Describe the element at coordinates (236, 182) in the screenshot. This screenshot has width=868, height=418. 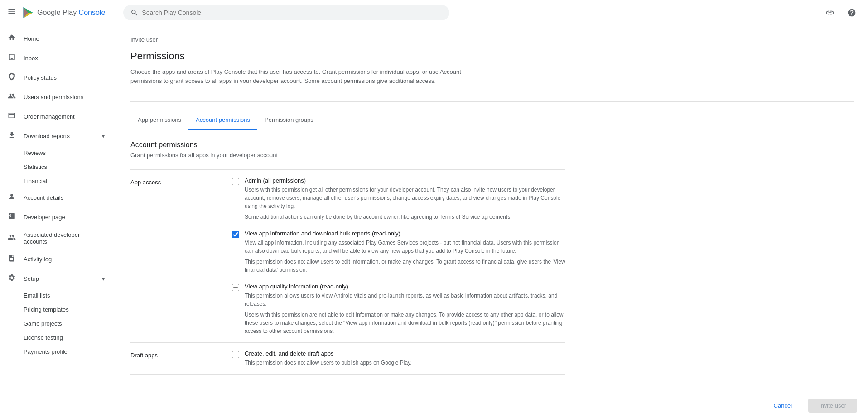
I see `admin-checkbox` at that location.